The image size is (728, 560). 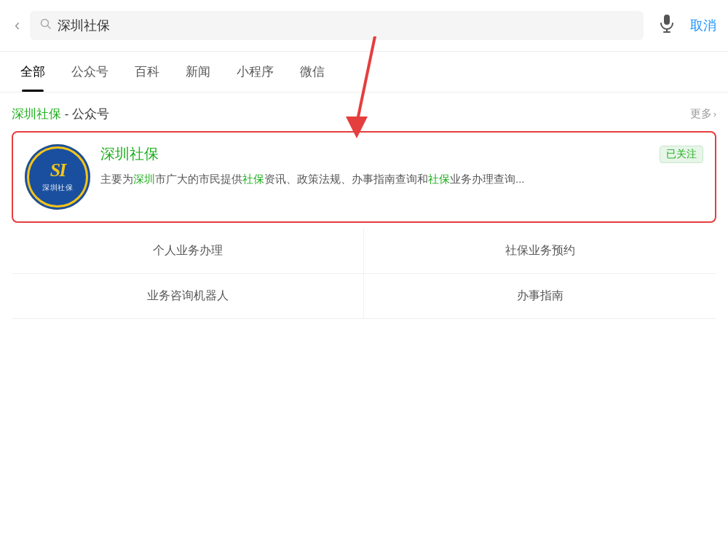 What do you see at coordinates (681, 154) in the screenshot?
I see `follow-badge: 已关注` at bounding box center [681, 154].